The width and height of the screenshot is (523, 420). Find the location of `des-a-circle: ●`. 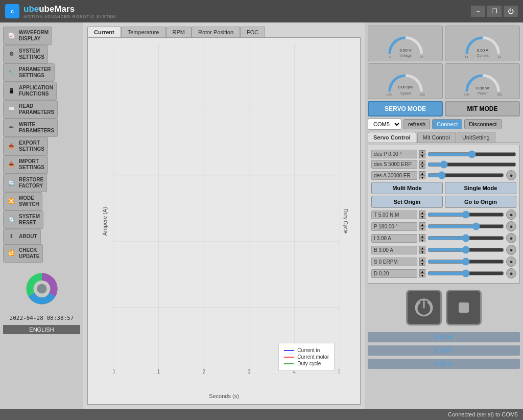

des-a-circle: ● is located at coordinates (511, 175).